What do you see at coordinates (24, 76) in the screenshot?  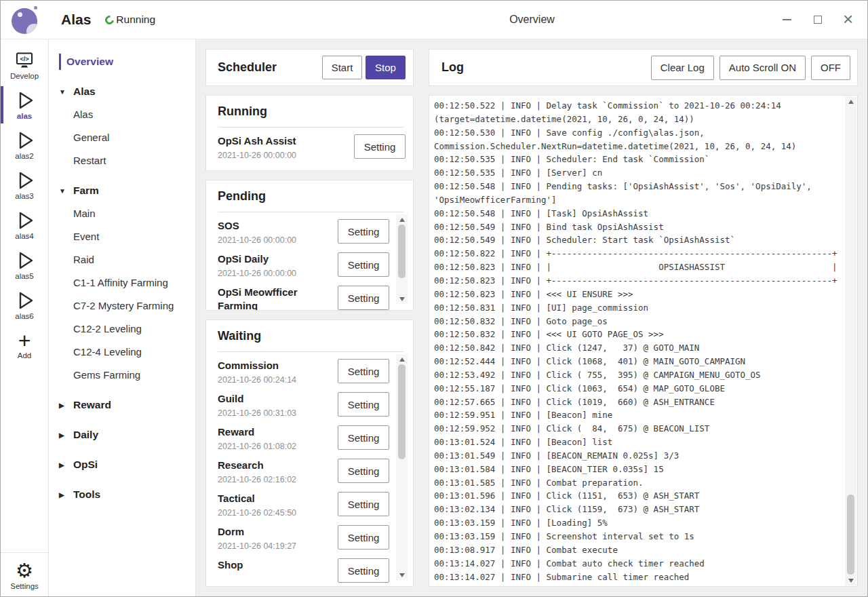 I see `rail-develop-label: Develop` at bounding box center [24, 76].